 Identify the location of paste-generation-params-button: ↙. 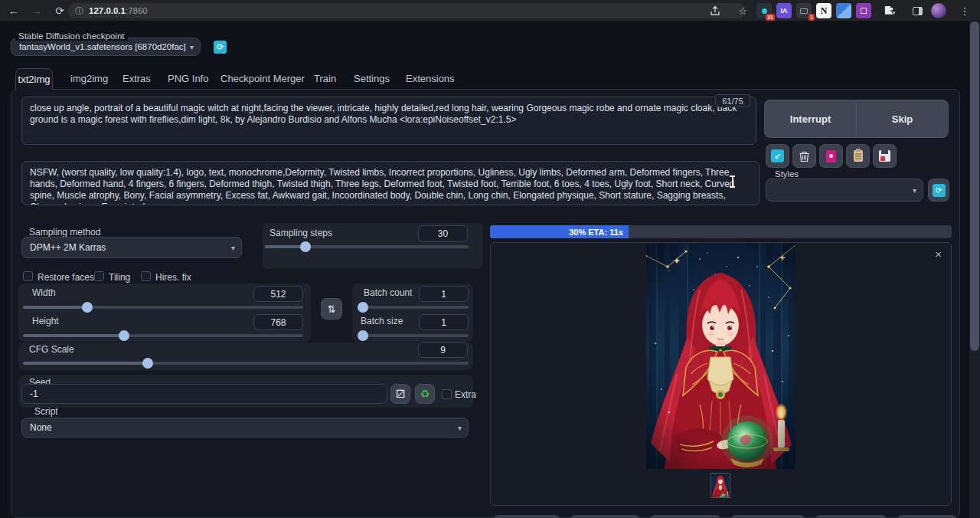
(778, 156).